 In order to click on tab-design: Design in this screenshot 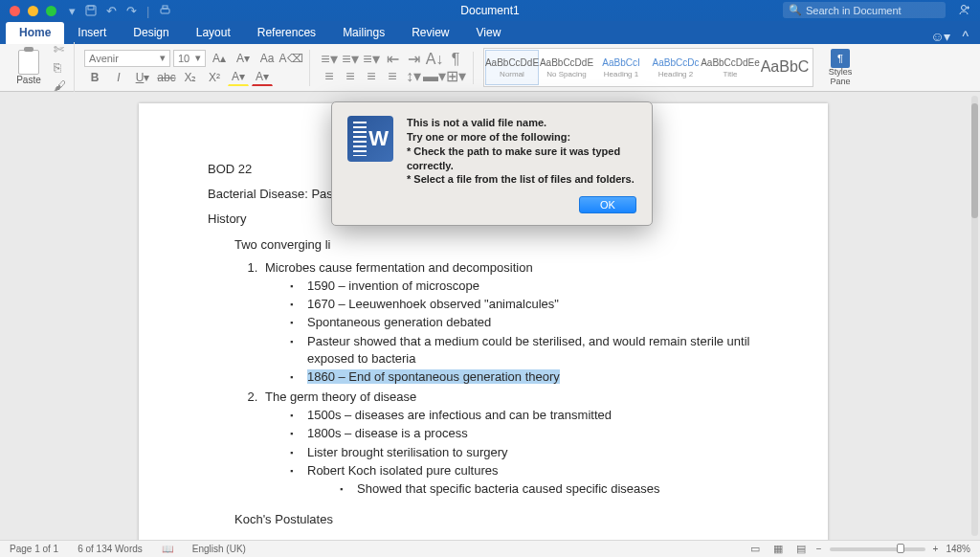, I will do `click(151, 33)`.